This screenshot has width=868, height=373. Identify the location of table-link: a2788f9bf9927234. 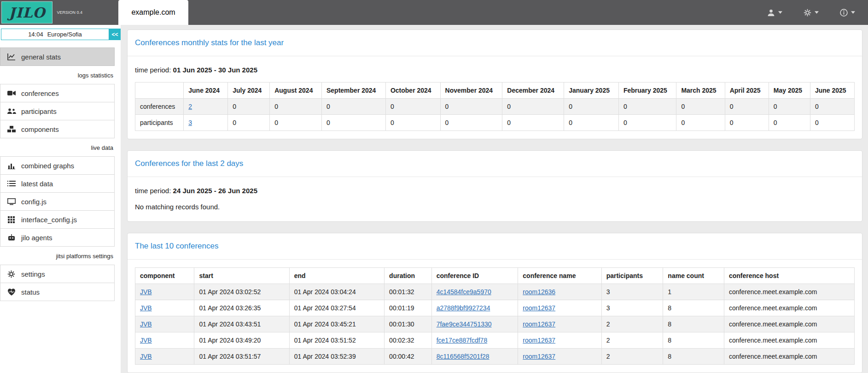
(463, 308).